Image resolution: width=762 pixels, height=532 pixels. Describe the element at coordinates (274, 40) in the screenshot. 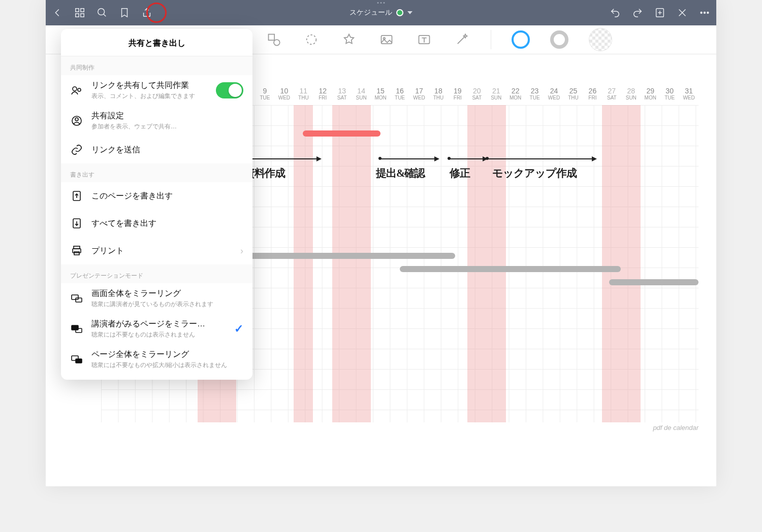

I see `shapes-tool-icon` at that location.